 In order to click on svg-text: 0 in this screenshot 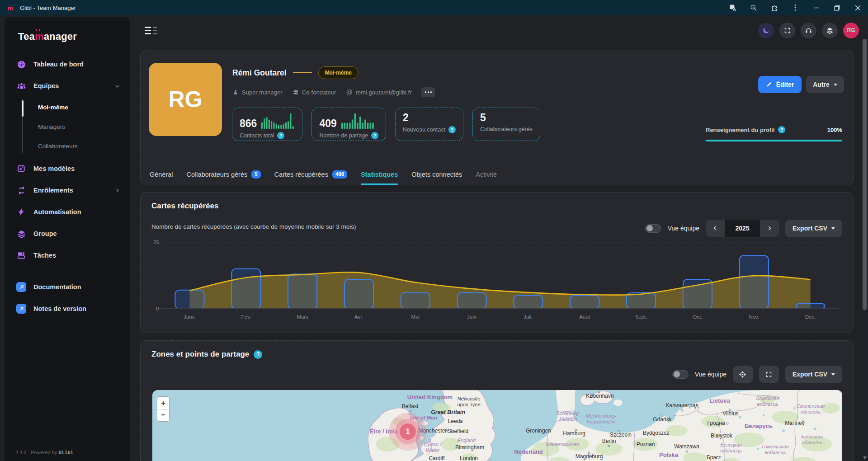, I will do `click(157, 309)`.